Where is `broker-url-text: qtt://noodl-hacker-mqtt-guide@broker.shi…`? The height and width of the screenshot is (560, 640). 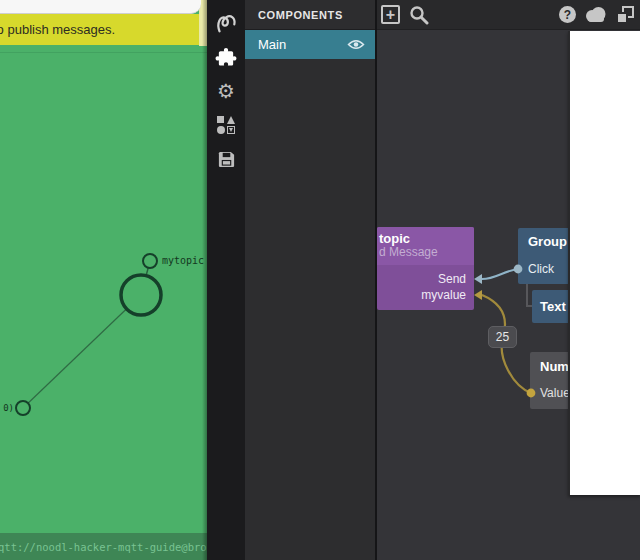
broker-url-text: qtt://noodl-hacker-mqtt-guide@broker.shi… is located at coordinates (104, 547).